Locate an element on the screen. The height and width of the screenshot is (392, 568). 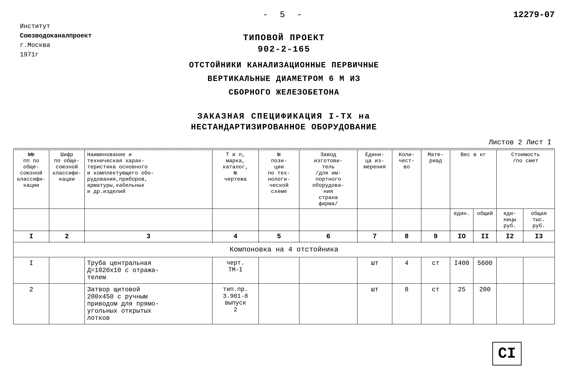
row2-ves-obsh: 200 is located at coordinates (485, 304).